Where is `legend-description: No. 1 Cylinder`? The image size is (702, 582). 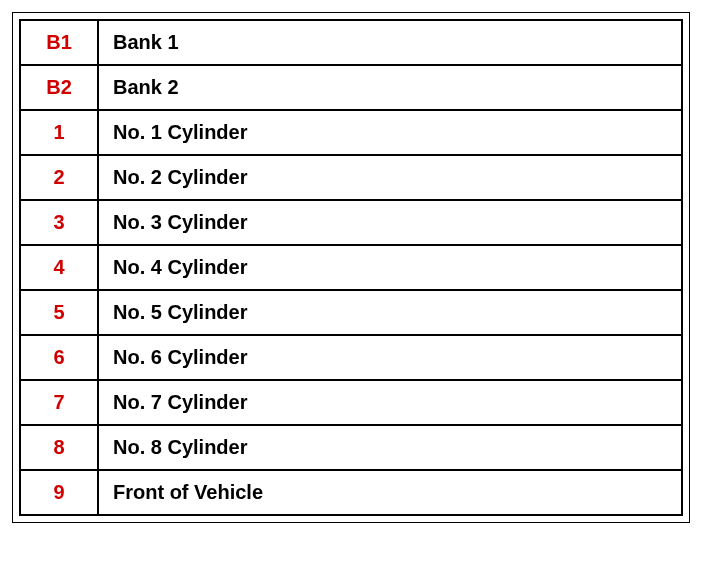 legend-description: No. 1 Cylinder is located at coordinates (390, 132).